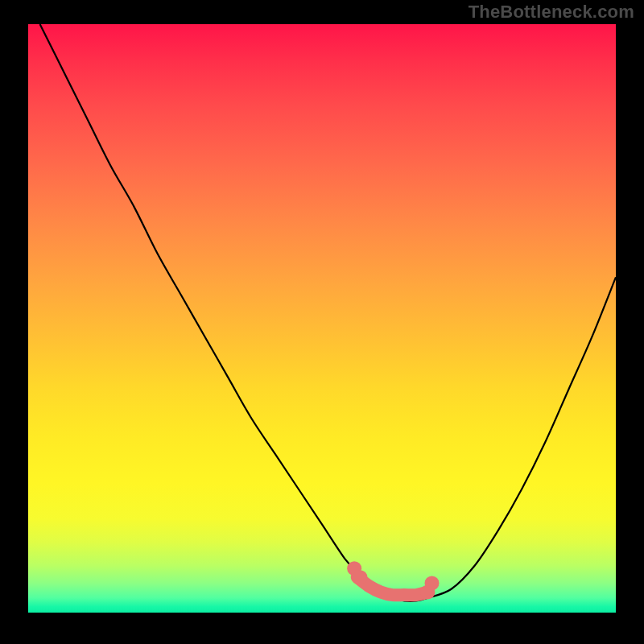 The image size is (644, 644). Describe the element at coordinates (393, 586) in the screenshot. I see `optimal-flat-segment` at that location.